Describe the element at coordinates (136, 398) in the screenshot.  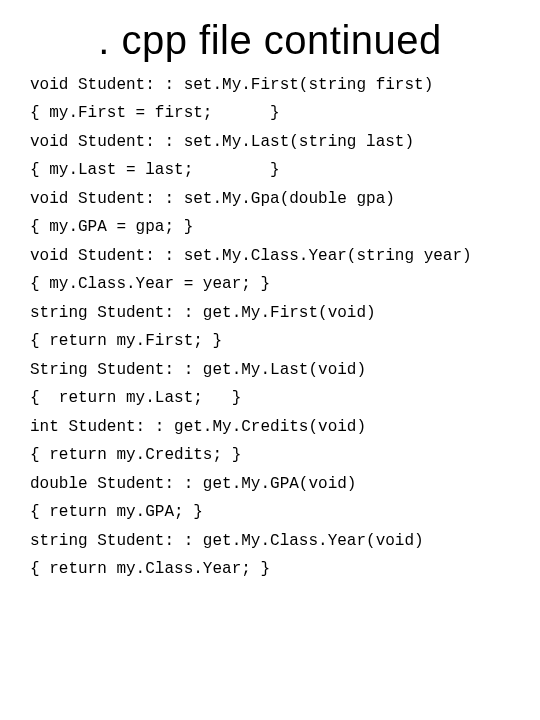
I see `code-line: { return my.Last; }` at that location.